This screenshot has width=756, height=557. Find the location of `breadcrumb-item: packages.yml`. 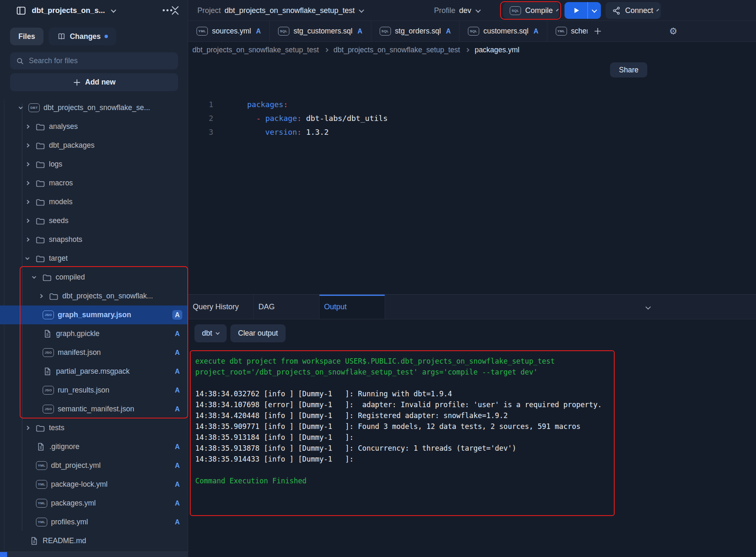

breadcrumb-item: packages.yml is located at coordinates (497, 50).